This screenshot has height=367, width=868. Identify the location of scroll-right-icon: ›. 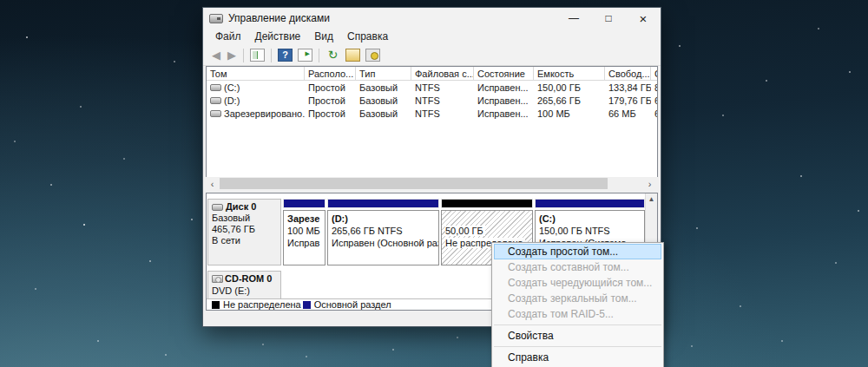
(649, 184).